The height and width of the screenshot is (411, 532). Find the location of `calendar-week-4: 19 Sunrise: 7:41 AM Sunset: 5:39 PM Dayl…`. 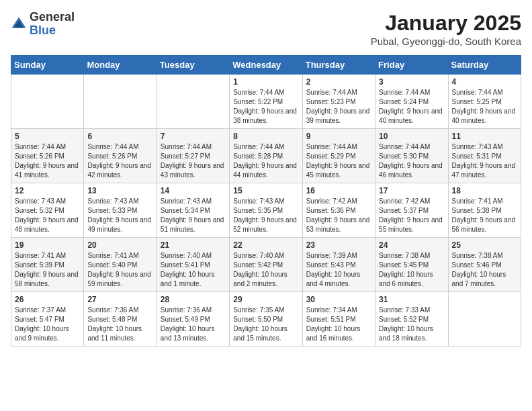

calendar-week-4: 19 Sunrise: 7:41 AM Sunset: 5:39 PM Dayl… is located at coordinates (266, 265).